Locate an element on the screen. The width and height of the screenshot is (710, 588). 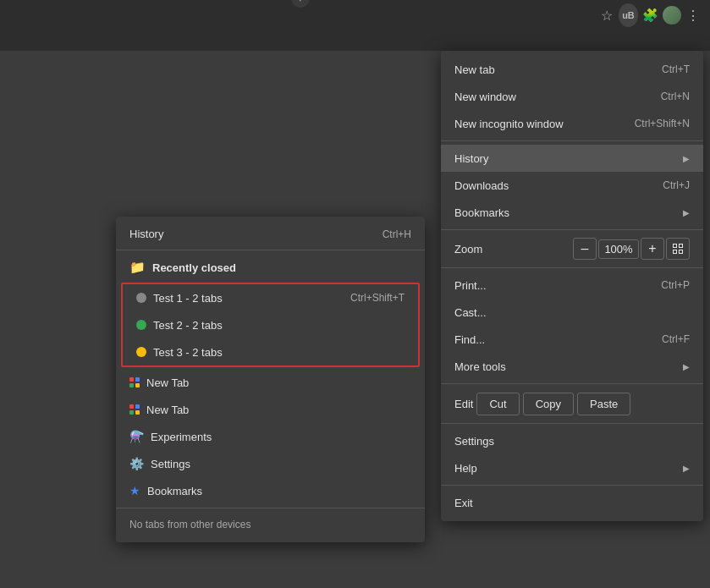
menu-item-new-tab-label: New tab is located at coordinates (475, 69).